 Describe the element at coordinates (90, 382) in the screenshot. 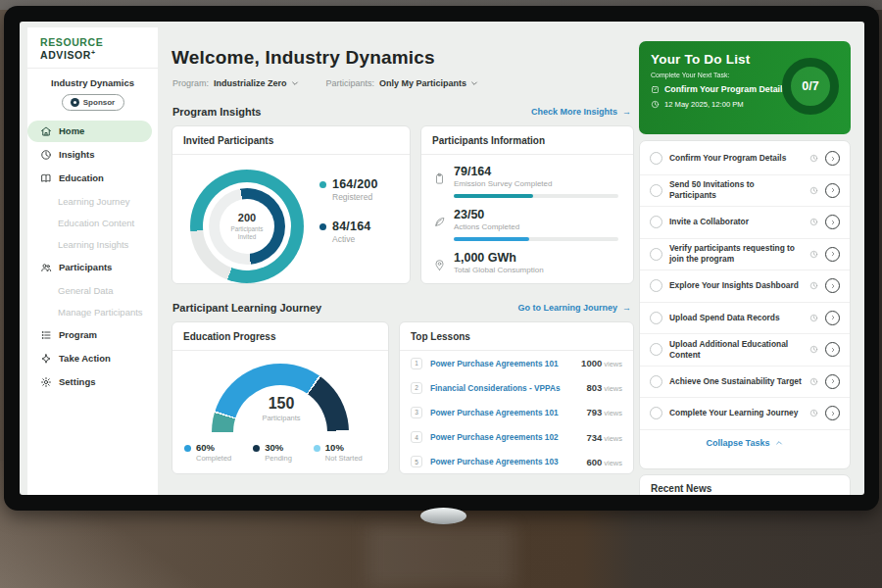

I see `sidebar-item-settings: Settings` at that location.